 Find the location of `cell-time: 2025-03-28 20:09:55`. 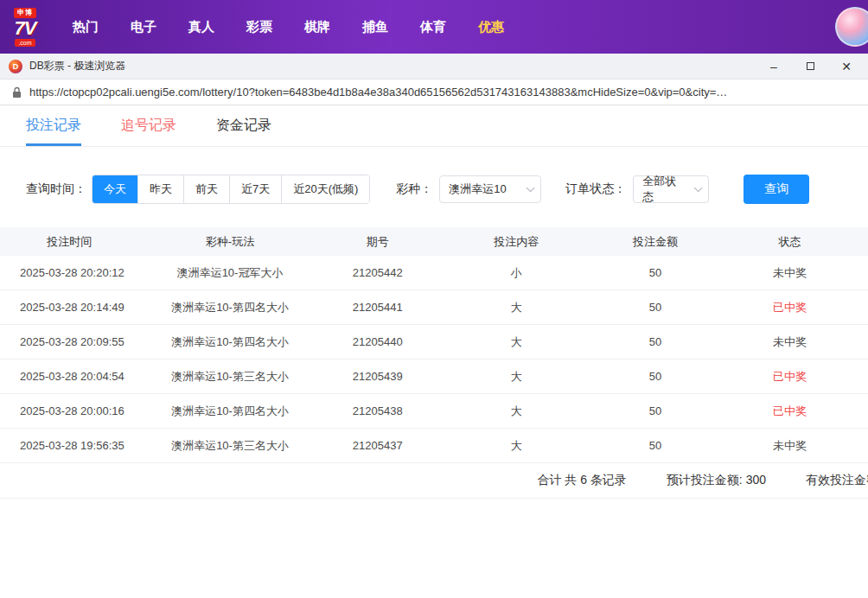

cell-time: 2025-03-28 20:09:55 is located at coordinates (69, 342).